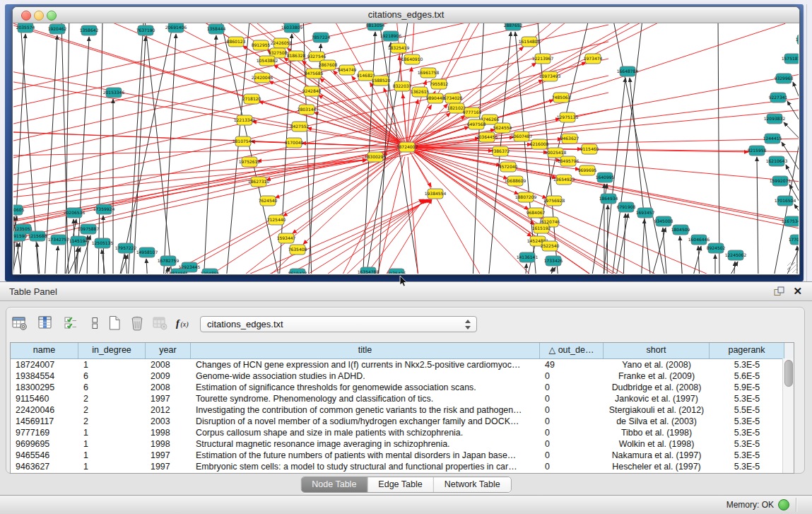 The height and width of the screenshot is (514, 812). I want to click on network-node: 8427552, so click(300, 127).